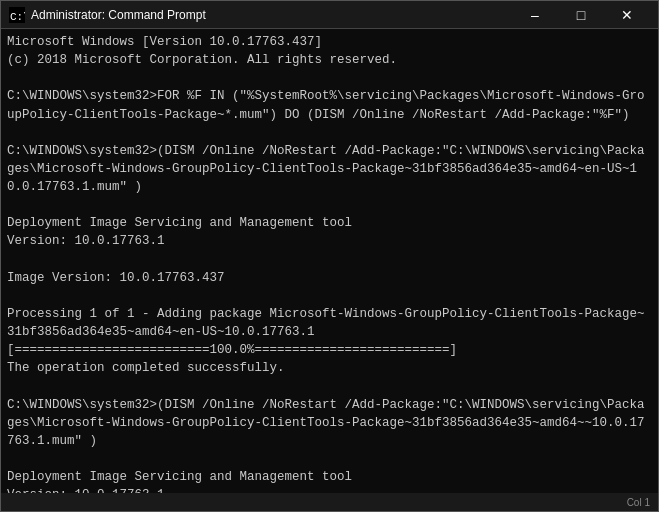 This screenshot has width=659, height=512. Describe the element at coordinates (581, 15) in the screenshot. I see `window-controls: – □ ✕` at that location.